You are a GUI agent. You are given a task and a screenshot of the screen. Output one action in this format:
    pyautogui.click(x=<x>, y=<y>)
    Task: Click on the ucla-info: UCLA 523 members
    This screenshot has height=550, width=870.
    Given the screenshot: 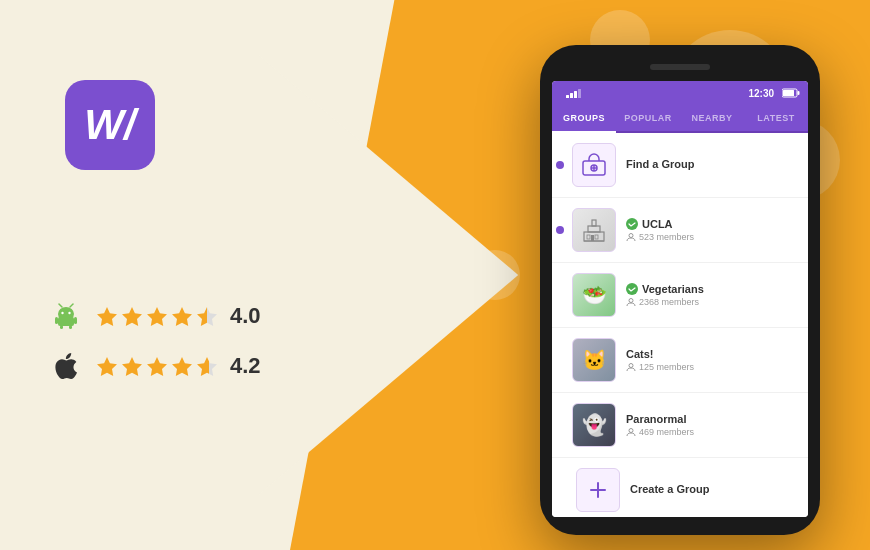 What is the action you would take?
    pyautogui.click(x=712, y=230)
    